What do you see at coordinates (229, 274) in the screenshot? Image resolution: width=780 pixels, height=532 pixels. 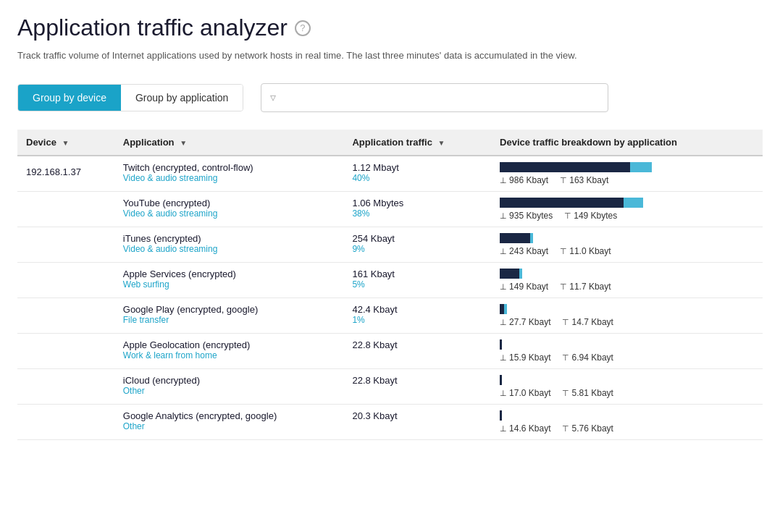 I see `app-name: Apple Services (encrypted)` at bounding box center [229, 274].